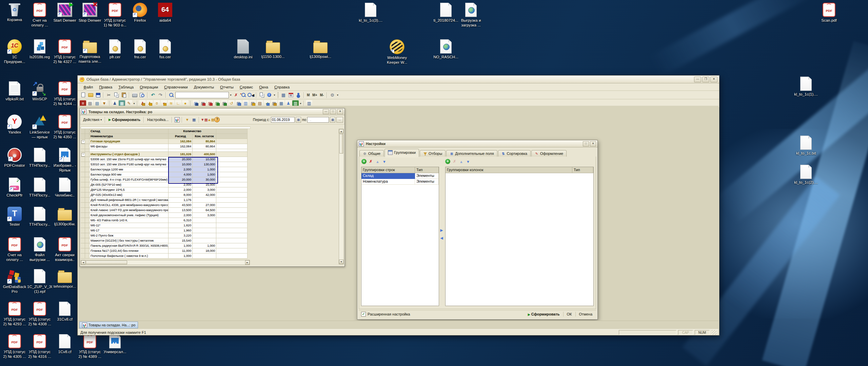 This screenshot has width=868, height=366. What do you see at coordinates (165, 49) in the screenshot?
I see `desktop-icon-17: fss.cer` at bounding box center [165, 49].